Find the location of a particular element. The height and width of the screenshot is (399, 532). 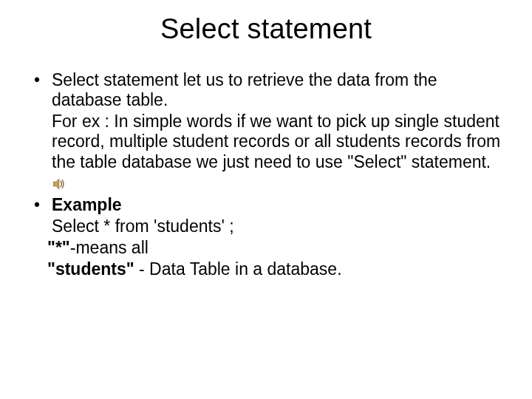

bullet2-explain1: "*"-means all is located at coordinates (266, 248).